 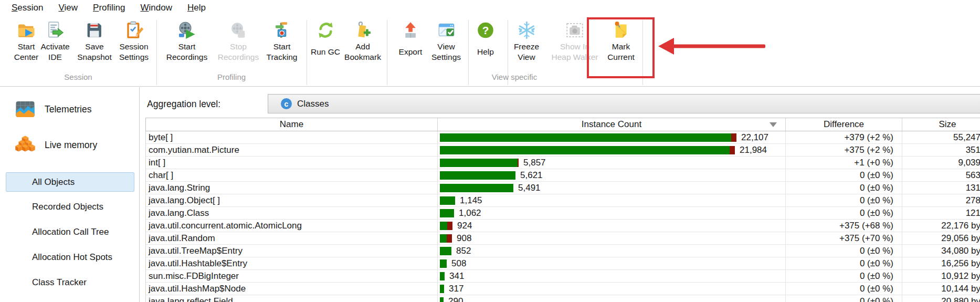 I want to click on table-row: java.util.Random 908 +375 (+70 %) 29,056…, so click(x=563, y=238).